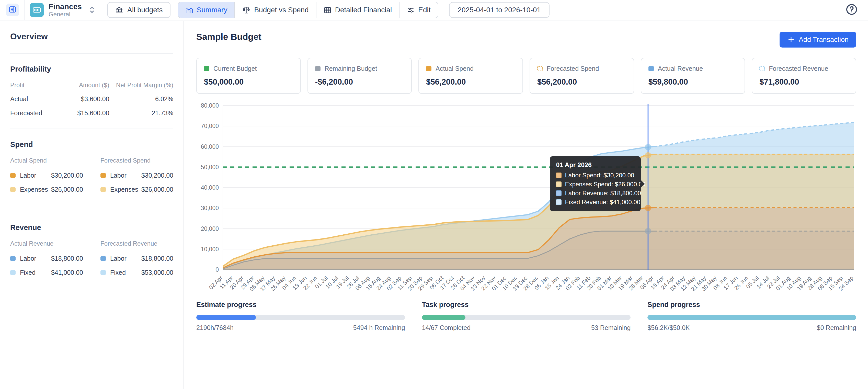  What do you see at coordinates (595, 165) in the screenshot?
I see `tooltip-date: 01 Apr 2026` at bounding box center [595, 165].